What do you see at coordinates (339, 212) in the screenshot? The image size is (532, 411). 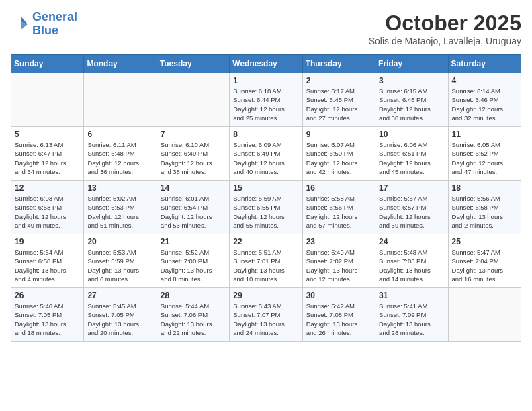 I see `day-info: Sunrise: 5:58 AM Sunset: 6:56 PM Dayligh…` at bounding box center [339, 212].